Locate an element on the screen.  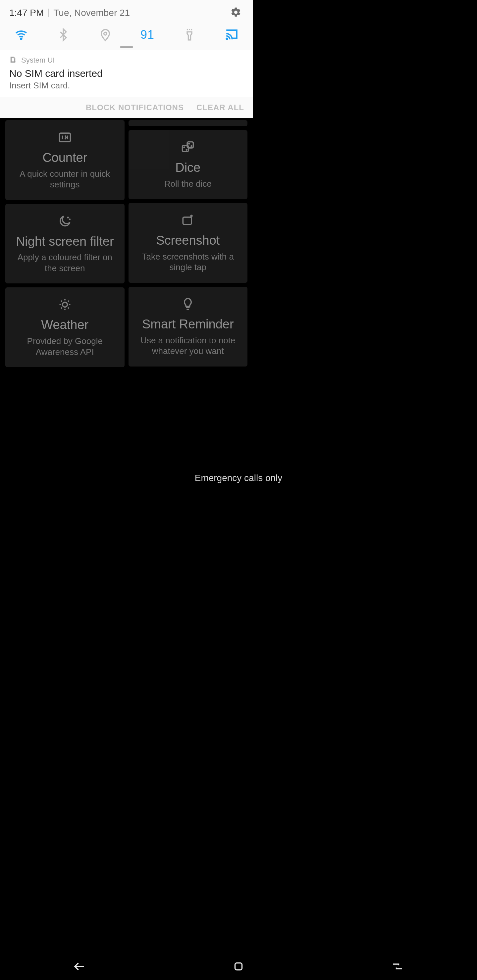
wifi-icon is located at coordinates (21, 35).